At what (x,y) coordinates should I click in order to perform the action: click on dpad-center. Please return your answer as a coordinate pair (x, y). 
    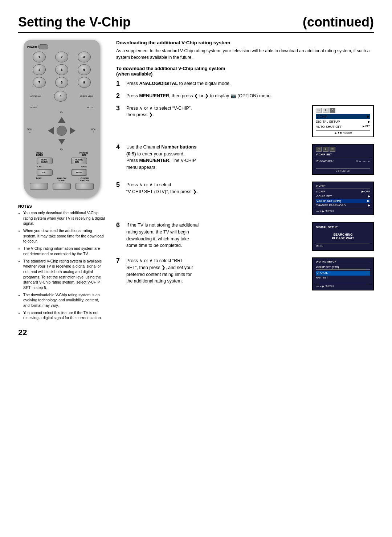
    Looking at the image, I should click on (62, 131).